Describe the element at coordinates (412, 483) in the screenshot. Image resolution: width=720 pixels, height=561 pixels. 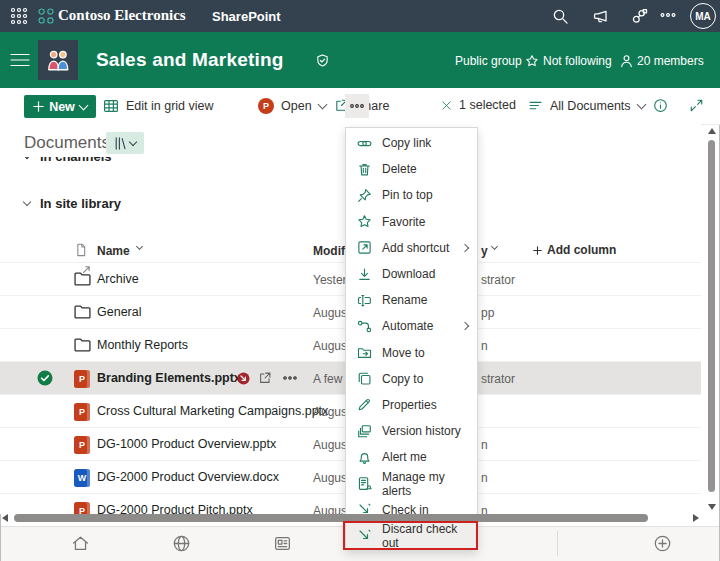
I see `menu-item-manage-my-alerts: Manage my alerts` at that location.